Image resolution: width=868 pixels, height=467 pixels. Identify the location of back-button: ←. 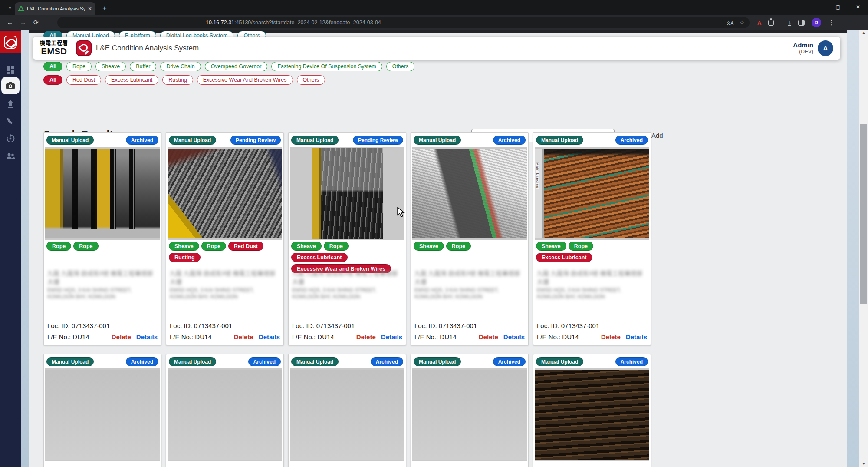
(10, 23).